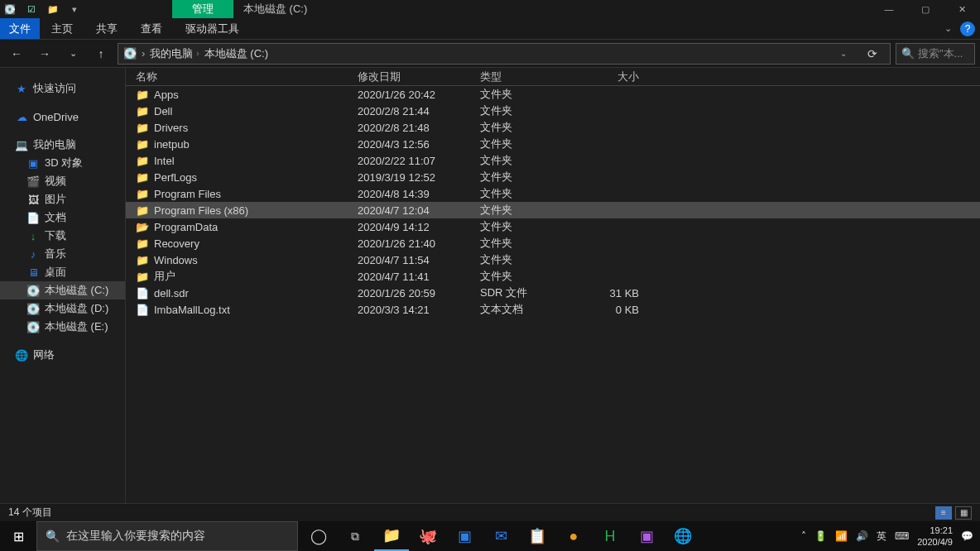 This screenshot has height=551, width=980. What do you see at coordinates (63, 117) in the screenshot?
I see `nav-onedrive: ☁OneDrive` at bounding box center [63, 117].